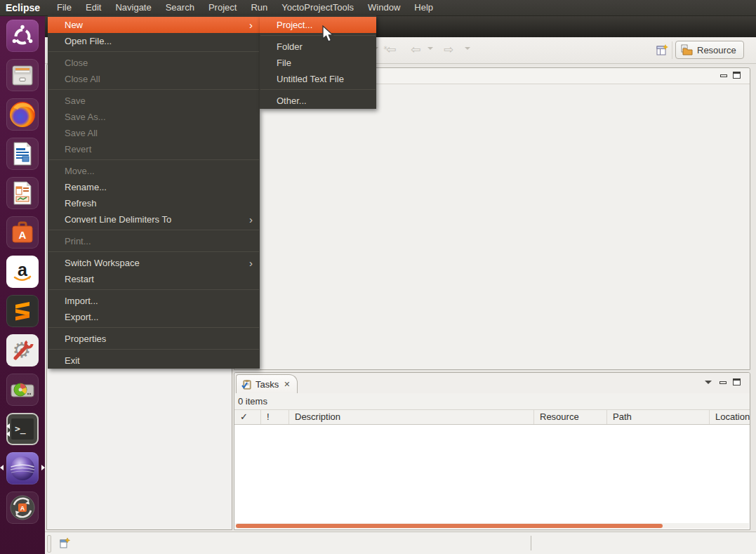 The image size is (756, 554). Describe the element at coordinates (730, 417) in the screenshot. I see `column-location: Location` at that location.